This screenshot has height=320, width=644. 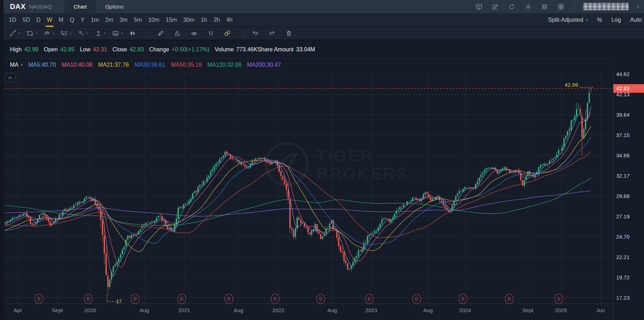 What do you see at coordinates (90, 310) in the screenshot?
I see `time-tick-label: 2020` at bounding box center [90, 310].